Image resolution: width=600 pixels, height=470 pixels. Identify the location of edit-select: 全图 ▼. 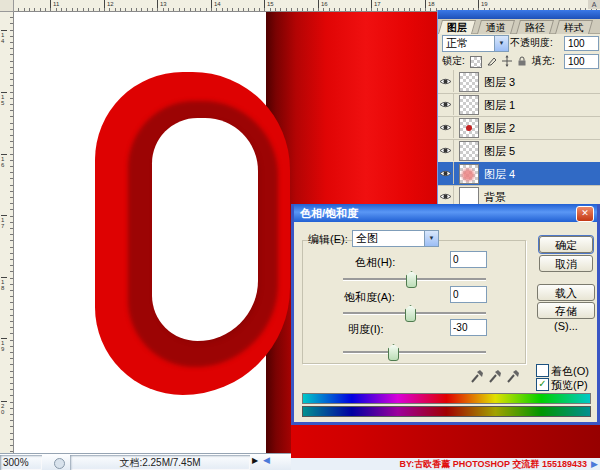
(396, 238).